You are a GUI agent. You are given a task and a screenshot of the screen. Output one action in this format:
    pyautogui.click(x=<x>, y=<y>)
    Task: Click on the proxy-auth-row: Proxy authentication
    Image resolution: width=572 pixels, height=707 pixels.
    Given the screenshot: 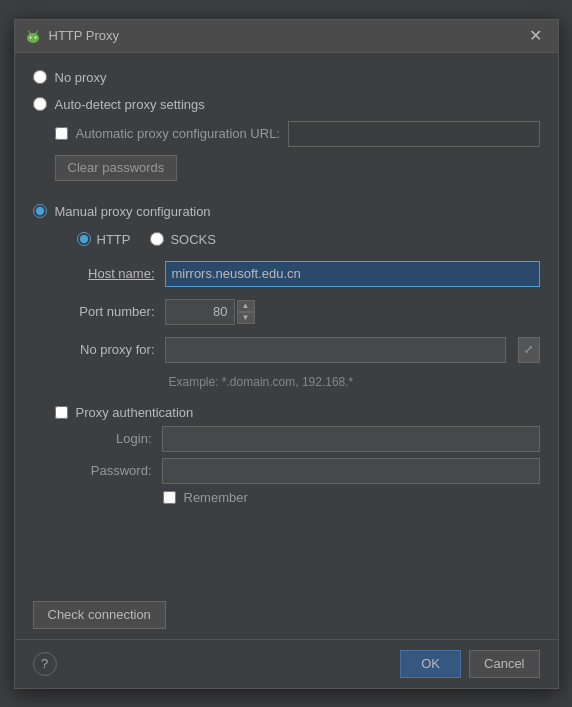 What is the action you would take?
    pyautogui.click(x=298, y=412)
    